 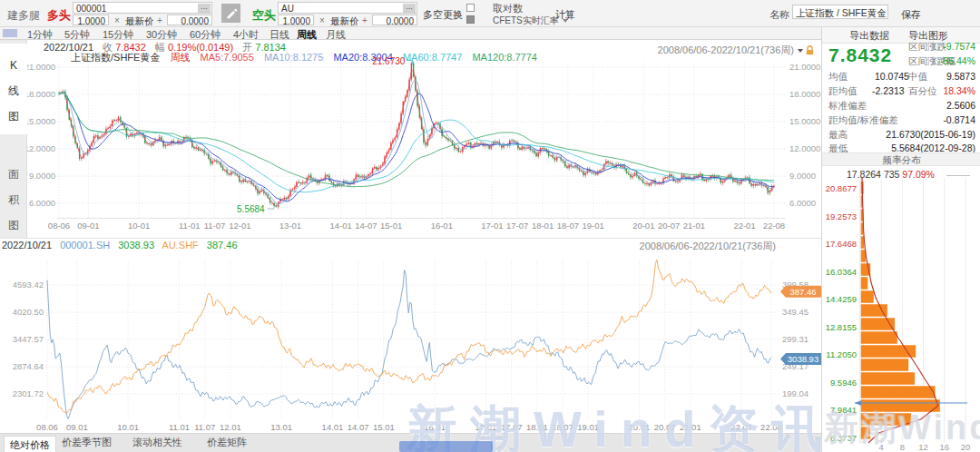 What do you see at coordinates (366, 225) in the screenshot?
I see `svg-text: 14-07` at bounding box center [366, 225].